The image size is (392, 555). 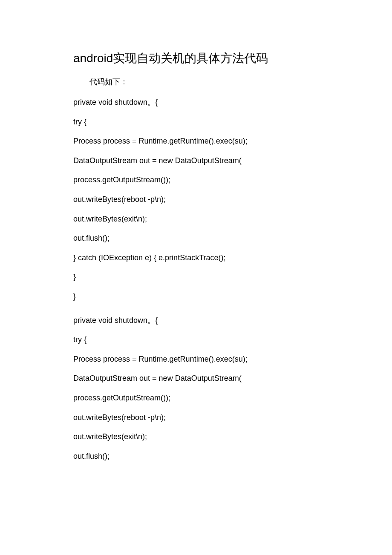 I want to click on section-gap, so click(x=196, y=314).